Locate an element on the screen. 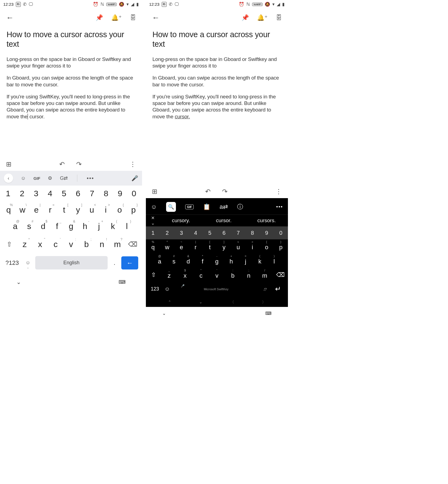 This screenshot has height=484, width=448. key-b: ;b is located at coordinates (86, 244).